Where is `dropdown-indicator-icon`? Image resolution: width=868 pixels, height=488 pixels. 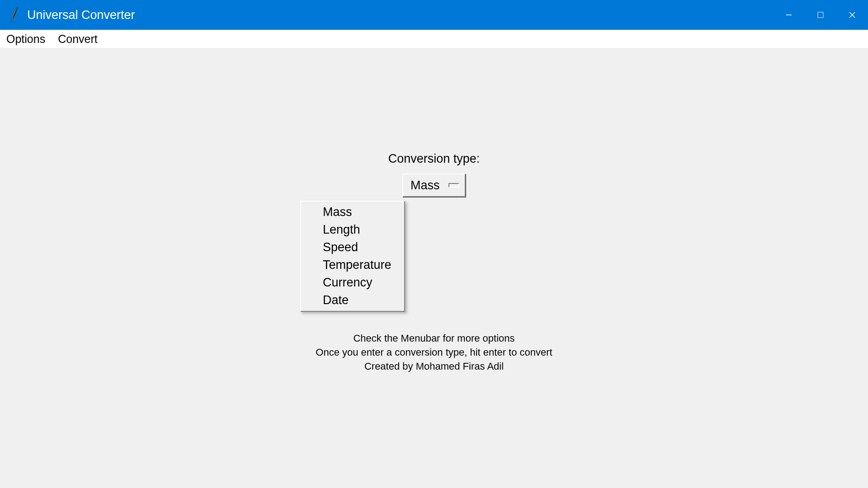
dropdown-indicator-icon is located at coordinates (454, 185).